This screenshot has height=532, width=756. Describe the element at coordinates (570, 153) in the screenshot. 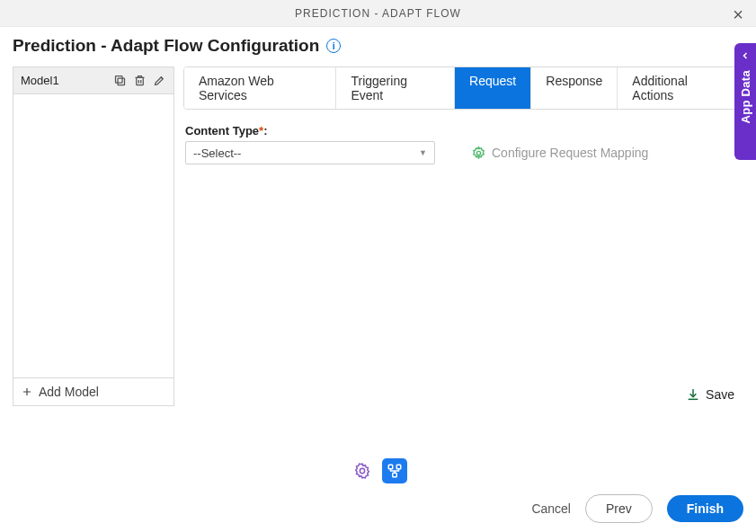

I see `configure-mapping-label: Configure Request Mapping` at that location.